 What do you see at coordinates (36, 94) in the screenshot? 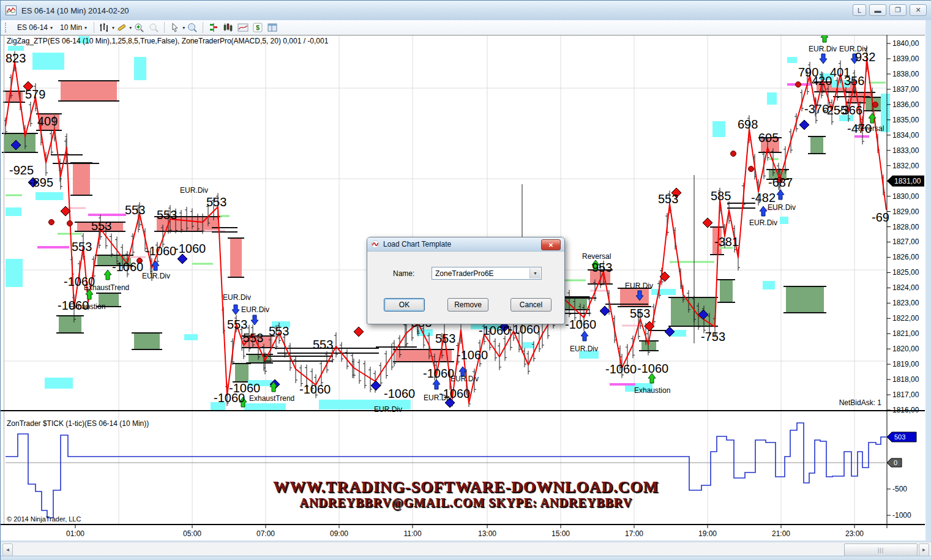
I see `svg-text: 579` at bounding box center [36, 94].